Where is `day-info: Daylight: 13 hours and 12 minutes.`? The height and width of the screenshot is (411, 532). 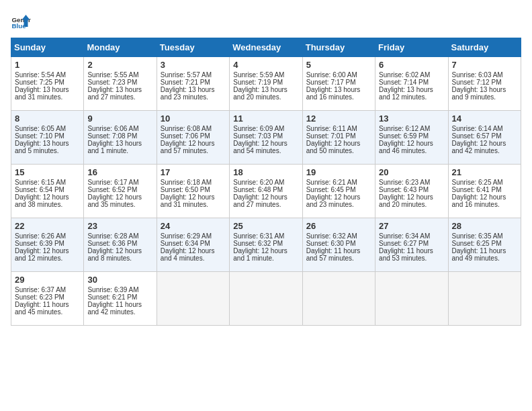
day-info: Daylight: 13 hours and 12 minutes. is located at coordinates (411, 93).